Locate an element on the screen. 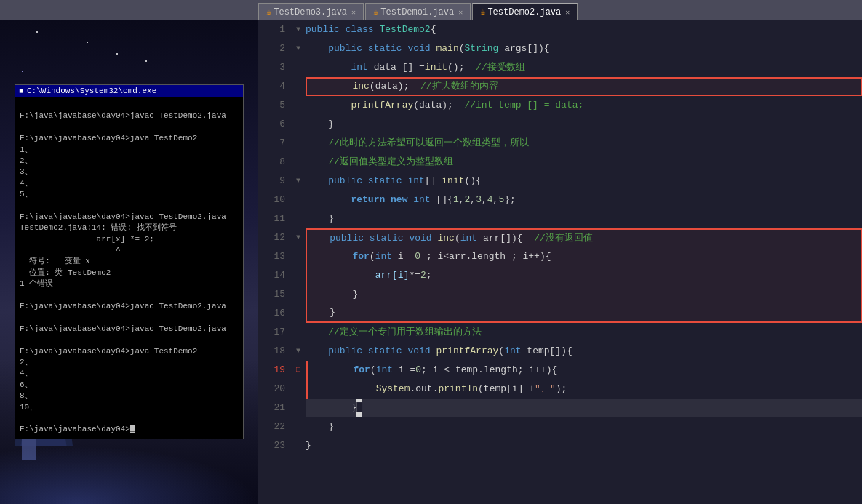 The image size is (862, 504). ln-5: 5 is located at coordinates (272, 105).